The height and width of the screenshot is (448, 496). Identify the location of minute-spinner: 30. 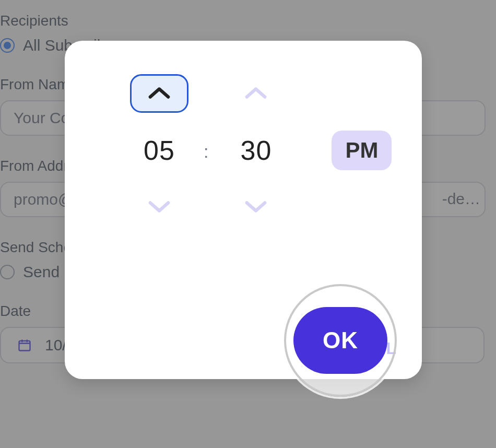
(256, 150).